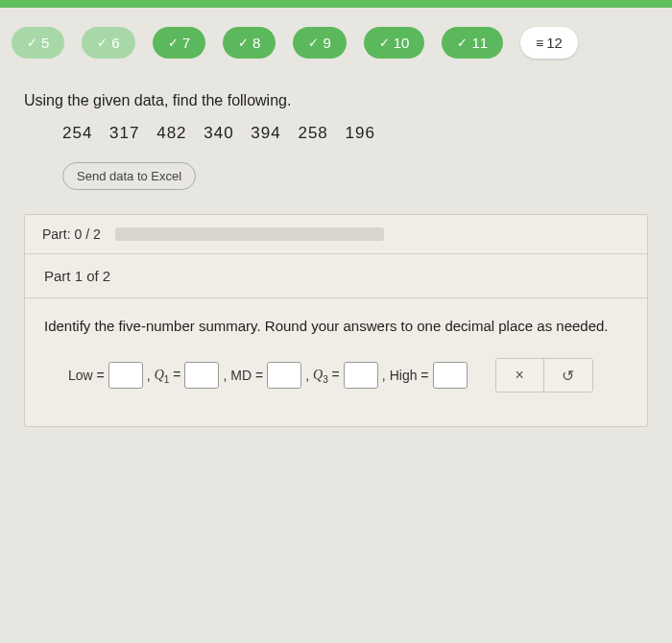 Image resolution: width=672 pixels, height=643 pixels. Describe the element at coordinates (168, 376) in the screenshot. I see `q1-label: Q1 =` at that location.